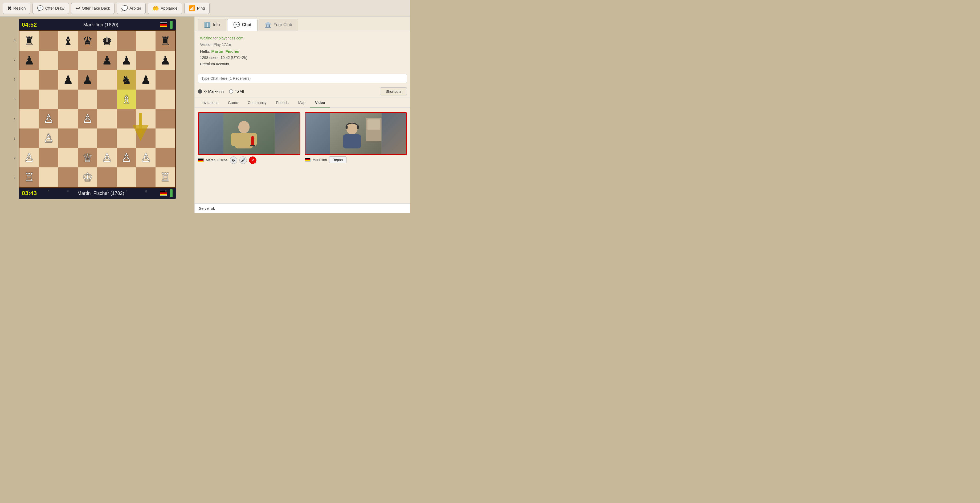 Image resolution: width=980 pixels, height=503 pixels. What do you see at coordinates (107, 177) in the screenshot?
I see `square-e1` at bounding box center [107, 177].